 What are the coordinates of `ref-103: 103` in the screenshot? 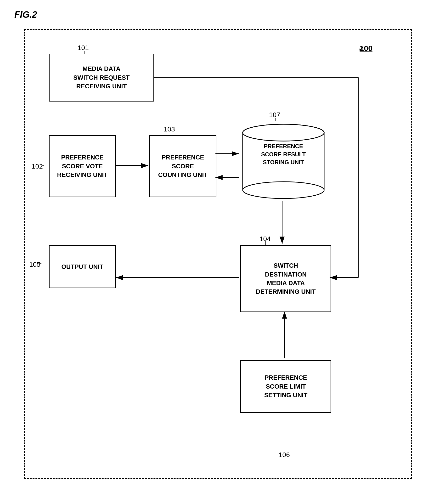 It's located at (169, 129).